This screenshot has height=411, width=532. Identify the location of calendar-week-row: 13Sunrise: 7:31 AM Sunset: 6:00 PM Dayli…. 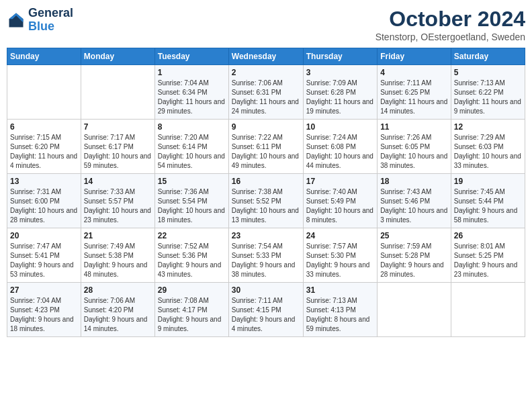
(266, 201).